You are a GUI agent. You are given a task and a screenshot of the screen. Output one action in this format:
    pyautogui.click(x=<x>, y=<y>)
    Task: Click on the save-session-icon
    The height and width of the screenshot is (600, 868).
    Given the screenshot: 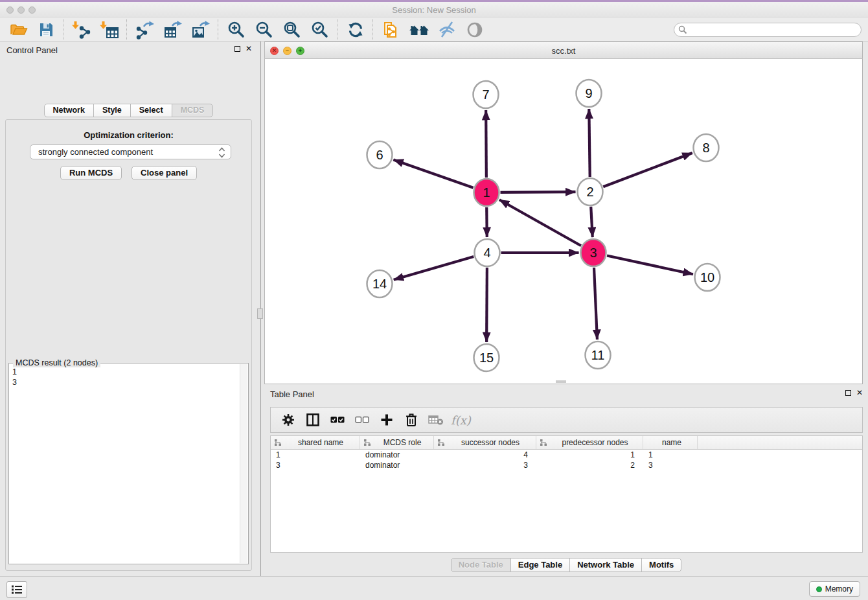 What is the action you would take?
    pyautogui.click(x=45, y=30)
    